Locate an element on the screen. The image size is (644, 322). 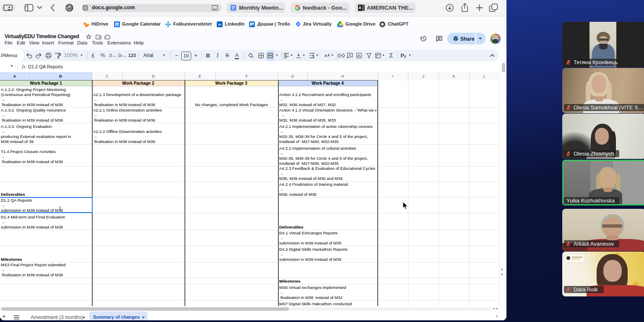
svg-text: 31 is located at coordinates (117, 24).